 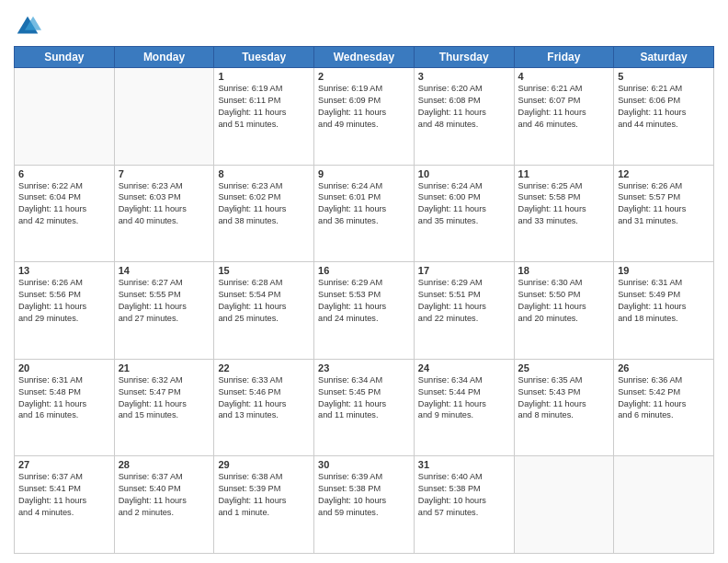 I want to click on table-row: 17Sunrise: 6:29 AM Sunset: 5:51 PM Dayli…, so click(x=463, y=311).